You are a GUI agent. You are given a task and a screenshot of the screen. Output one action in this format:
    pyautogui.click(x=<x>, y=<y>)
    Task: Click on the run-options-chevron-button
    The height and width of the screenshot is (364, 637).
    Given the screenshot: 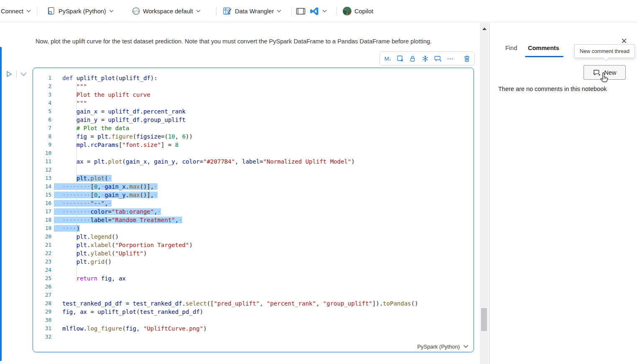 What is the action you would take?
    pyautogui.click(x=23, y=74)
    